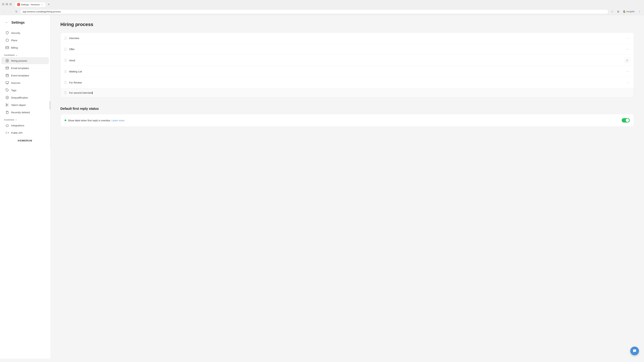 This screenshot has height=362, width=644. I want to click on status-dot, so click(66, 120).